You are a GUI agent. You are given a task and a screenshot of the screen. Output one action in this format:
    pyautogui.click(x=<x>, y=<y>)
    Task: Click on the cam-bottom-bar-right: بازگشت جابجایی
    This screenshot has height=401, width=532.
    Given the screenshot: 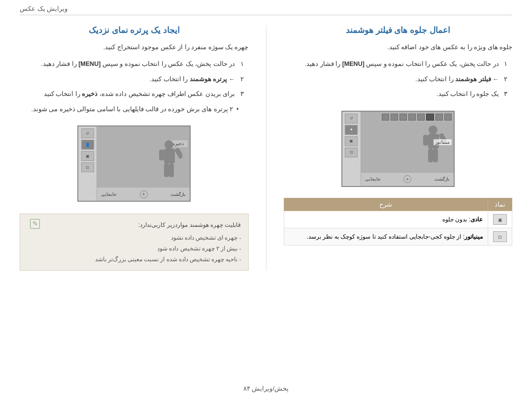 What is the action you would take?
    pyautogui.click(x=143, y=194)
    